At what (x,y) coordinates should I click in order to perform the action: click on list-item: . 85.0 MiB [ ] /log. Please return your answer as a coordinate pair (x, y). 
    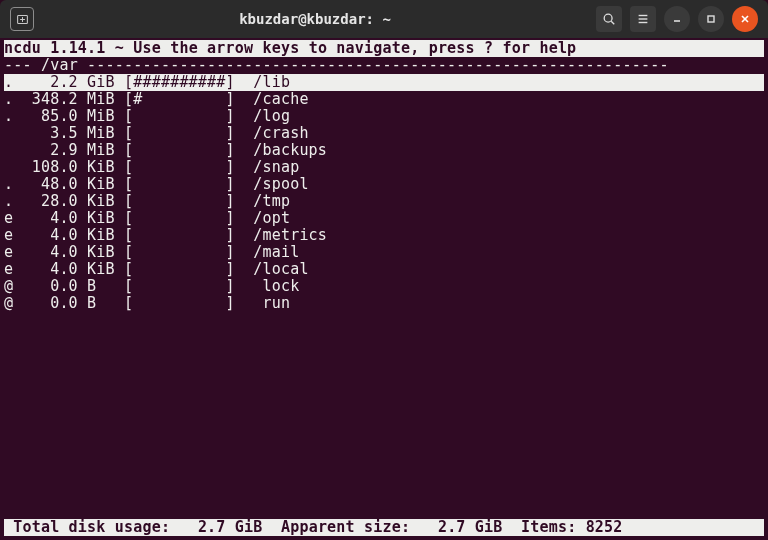
    Looking at the image, I should click on (384, 116).